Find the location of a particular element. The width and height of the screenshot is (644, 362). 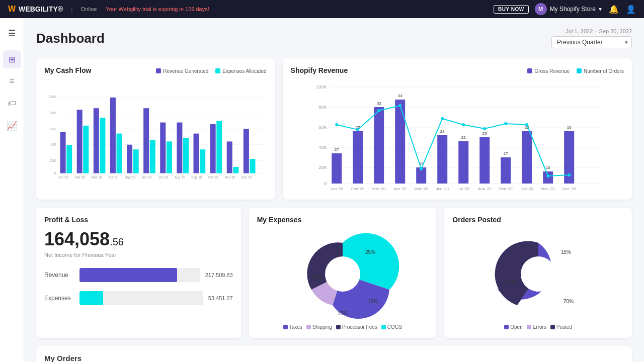

pnl-amount-container: 164,058.56 is located at coordinates (139, 239).